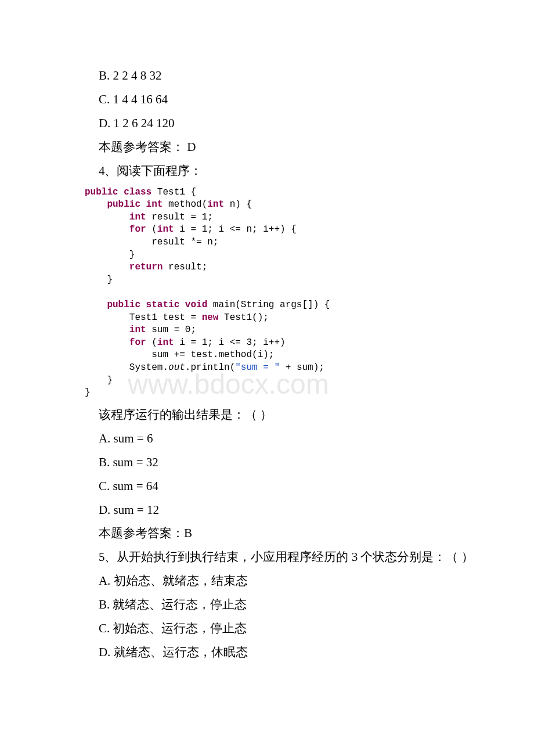 This screenshot has width=534, height=756. What do you see at coordinates (146, 305) in the screenshot?
I see `code-keyword: public static void` at bounding box center [146, 305].